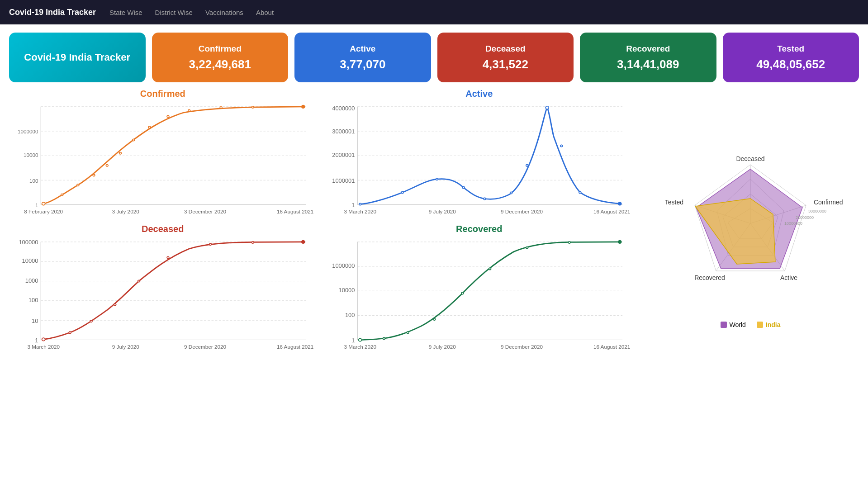 This screenshot has width=868, height=488. Describe the element at coordinates (77, 57) in the screenshot. I see `card-brand: Covid-19 India Tracker` at that location.